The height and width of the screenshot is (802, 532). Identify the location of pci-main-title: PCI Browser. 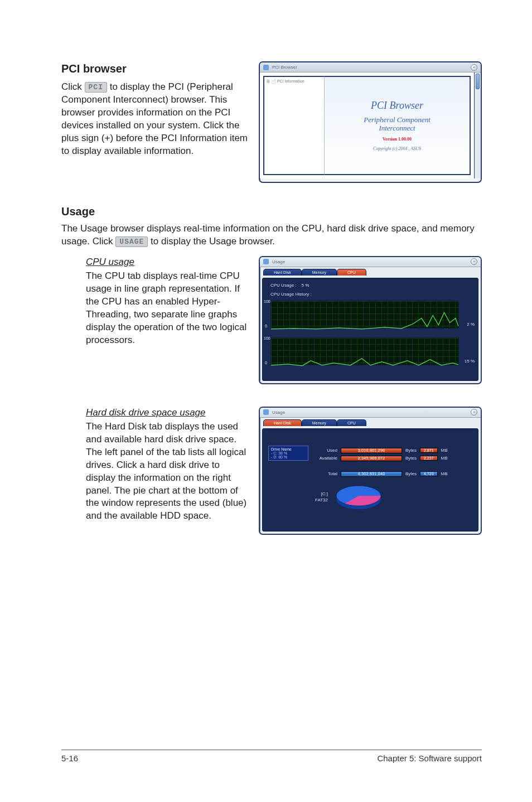
(397, 106).